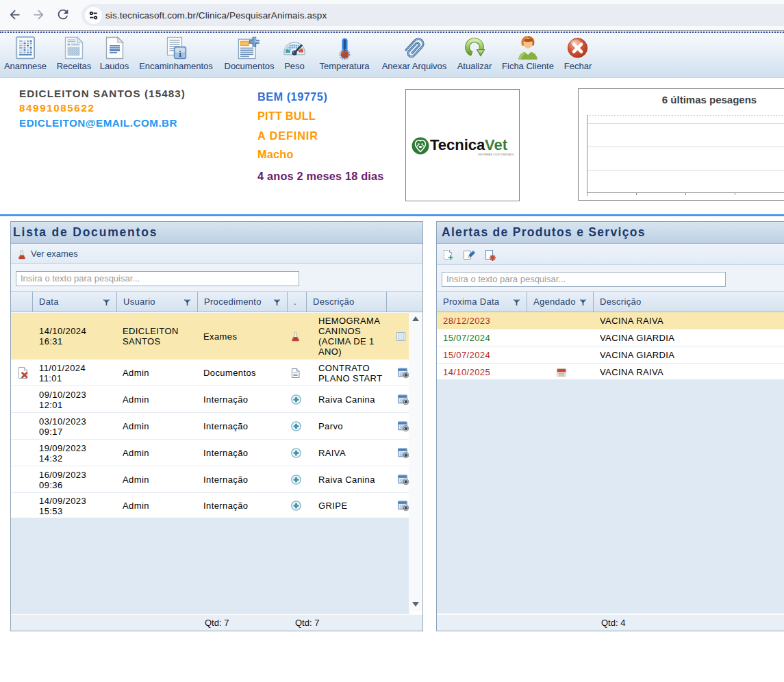  What do you see at coordinates (496, 155) in the screenshot?
I see `svg-text: SISTEMAS CUSTOMIZADOS` at bounding box center [496, 155].